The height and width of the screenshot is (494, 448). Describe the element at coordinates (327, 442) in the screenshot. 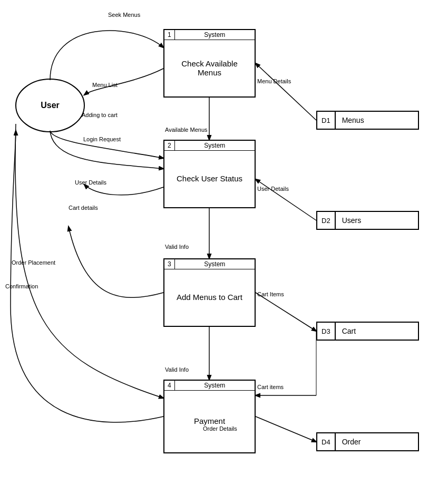

I see `datastore-d4-id: D4` at that location.